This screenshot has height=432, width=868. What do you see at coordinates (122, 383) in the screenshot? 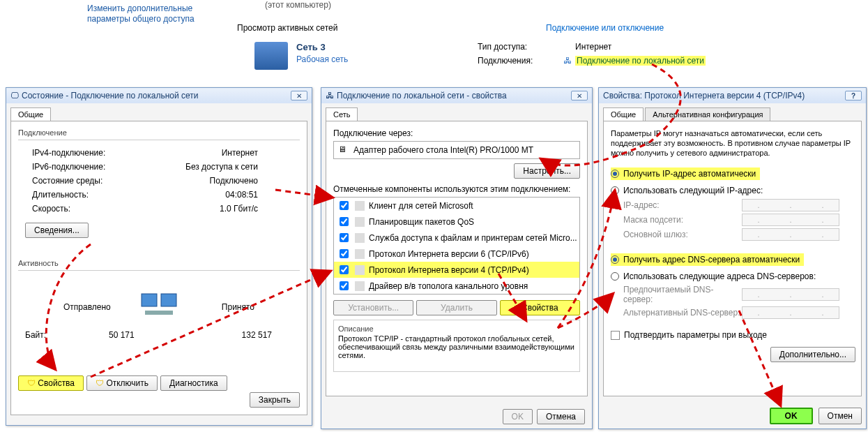
I see `disable-button: 🛡 Отключить` at bounding box center [122, 383].